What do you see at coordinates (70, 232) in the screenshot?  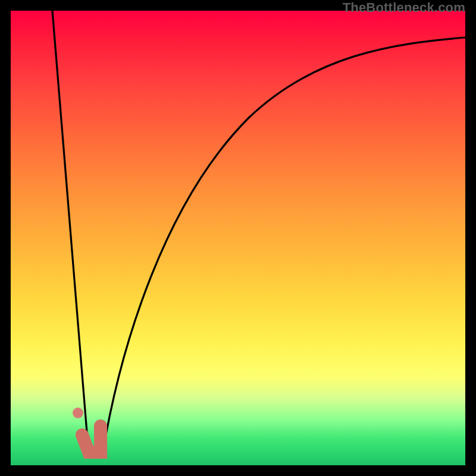 I see `curve-left-descent` at bounding box center [70, 232].